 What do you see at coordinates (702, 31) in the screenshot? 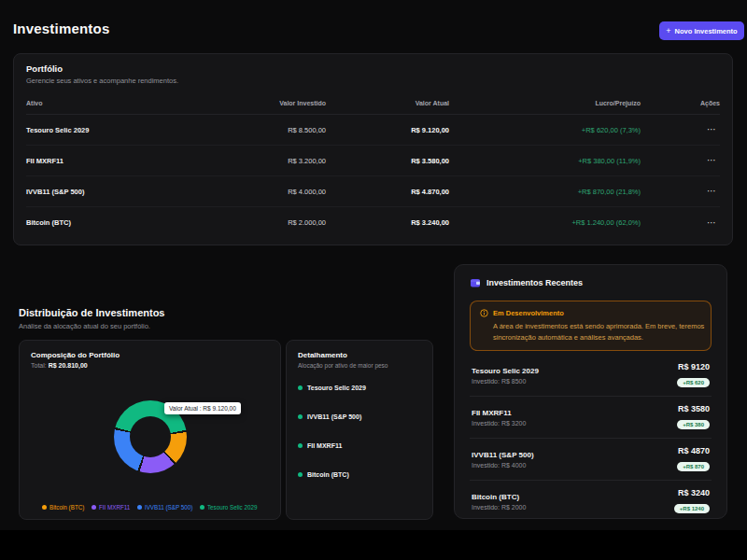
I see `new-investment-button: + Novo Investimento` at bounding box center [702, 31].